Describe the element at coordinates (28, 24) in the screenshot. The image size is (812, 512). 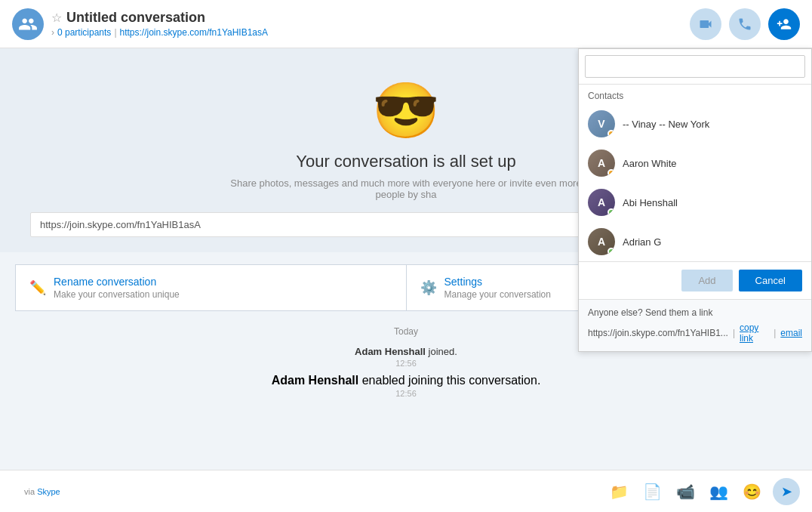
I see `conversation-avatar` at that location.